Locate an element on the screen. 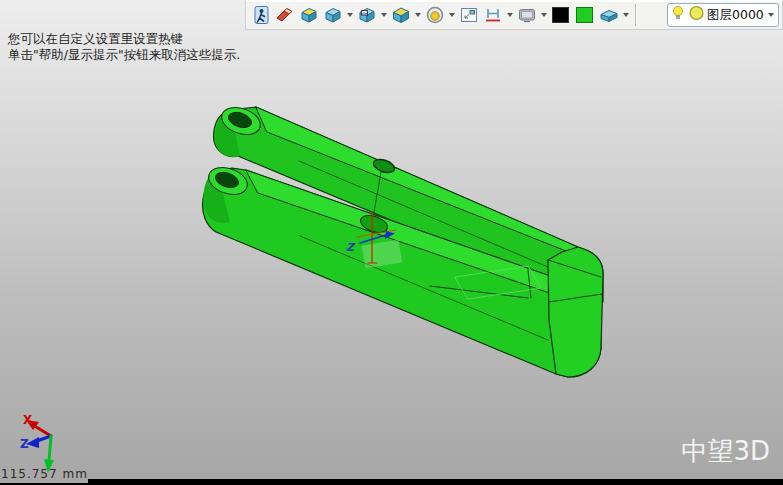 Image resolution: width=783 pixels, height=485 pixels. black-color-swatch is located at coordinates (561, 15).